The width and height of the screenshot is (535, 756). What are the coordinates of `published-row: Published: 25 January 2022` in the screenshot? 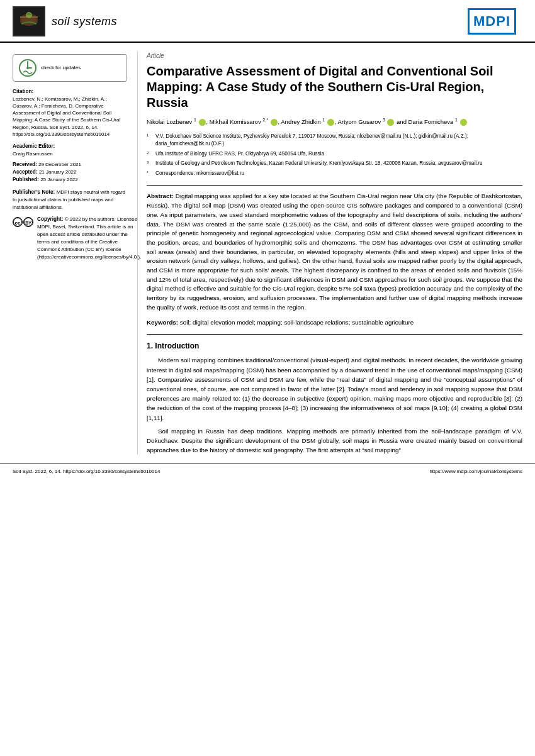 It's located at (70, 180).